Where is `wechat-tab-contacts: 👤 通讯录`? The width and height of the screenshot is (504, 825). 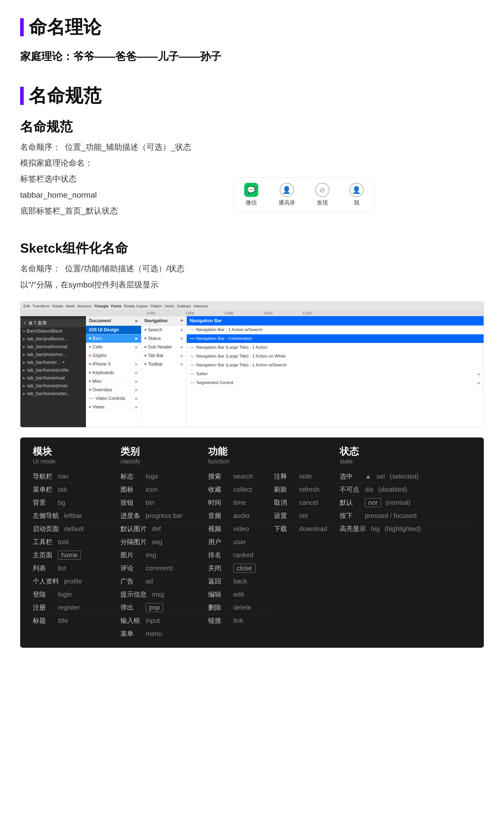
wechat-tab-contacts: 👤 通讯录 is located at coordinates (287, 195).